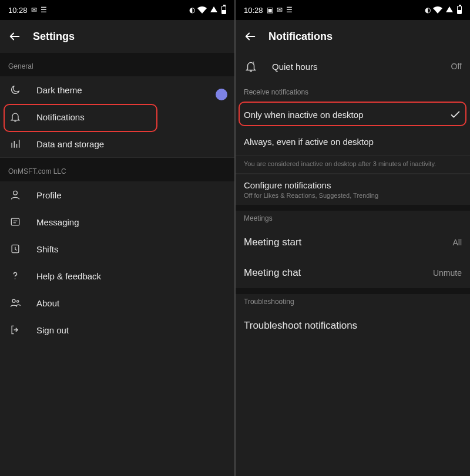 This screenshot has width=470, height=476. I want to click on row-profile: Profile, so click(118, 195).